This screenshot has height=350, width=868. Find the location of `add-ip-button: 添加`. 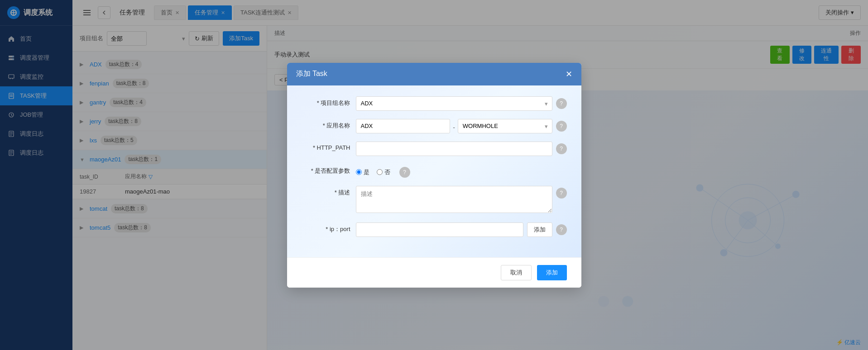

add-ip-button: 添加 is located at coordinates (540, 230).